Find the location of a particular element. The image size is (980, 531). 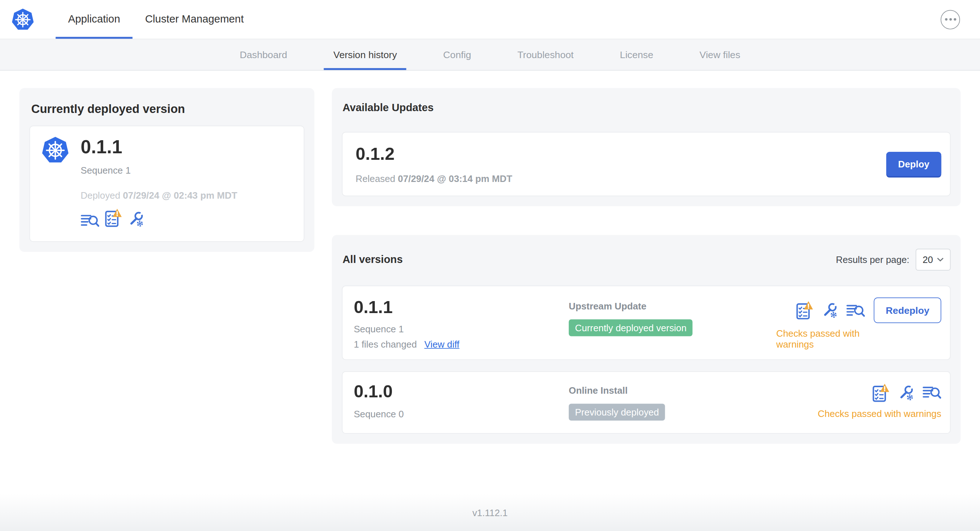

tab-application: Application is located at coordinates (94, 19).